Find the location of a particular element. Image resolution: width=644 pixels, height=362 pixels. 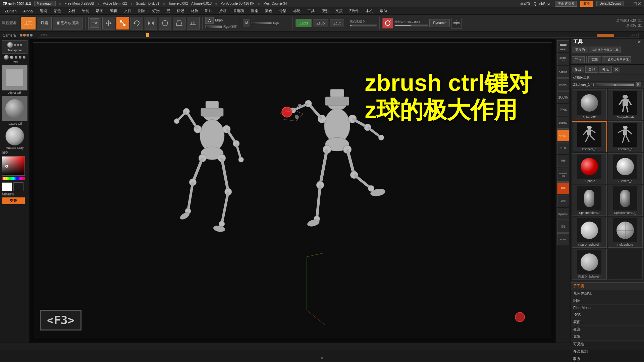

tab-preview-render: 预览布尔渲染 is located at coordinates (68, 23).